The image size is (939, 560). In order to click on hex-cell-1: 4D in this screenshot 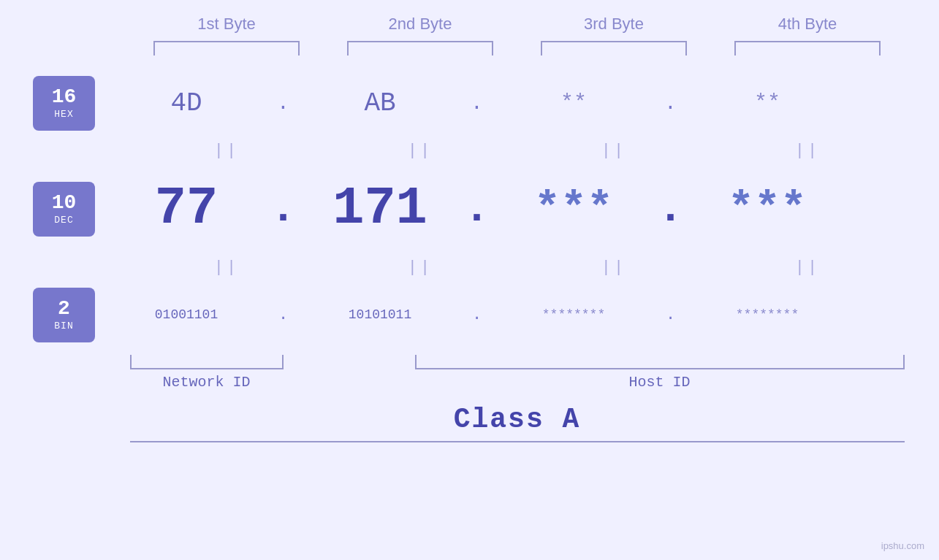, I will do `click(186, 104)`.